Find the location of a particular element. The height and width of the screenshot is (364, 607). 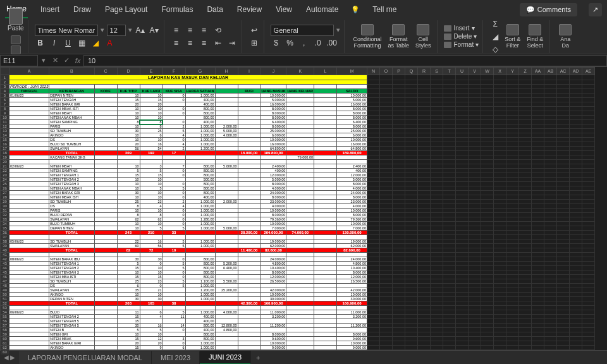

row-header: 6 is located at coordinates (5, 100).